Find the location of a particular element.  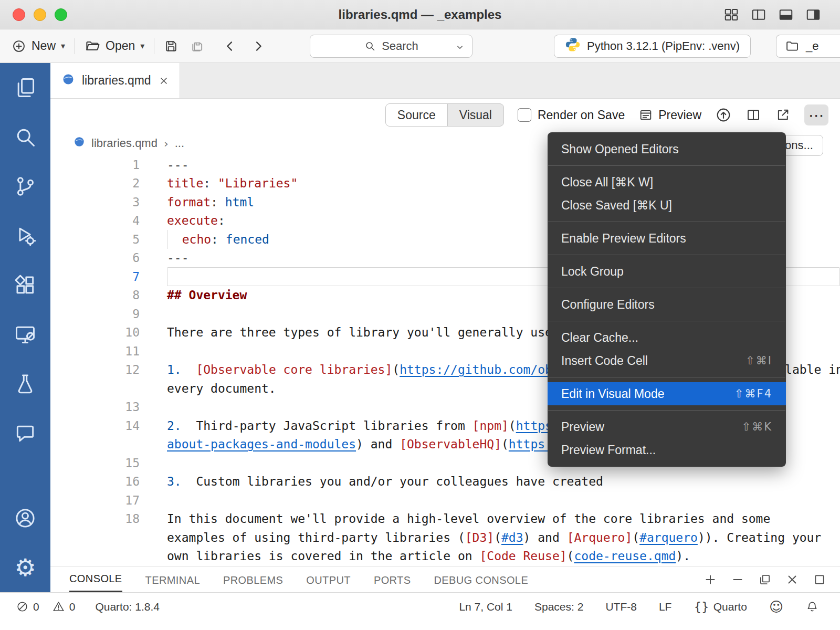

code-text: examples of using third-party libraries … is located at coordinates (503, 538).